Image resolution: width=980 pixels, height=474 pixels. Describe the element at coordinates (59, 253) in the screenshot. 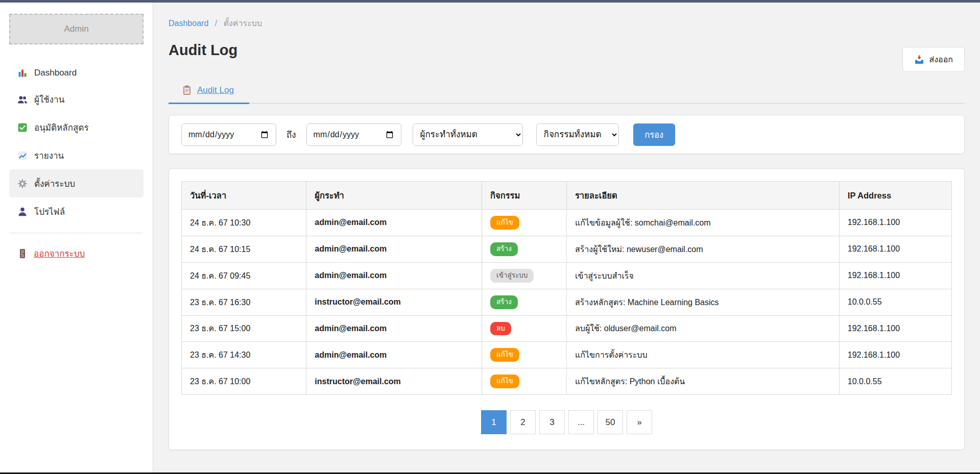

I see `logout-label: ออกจากระบบ` at that location.